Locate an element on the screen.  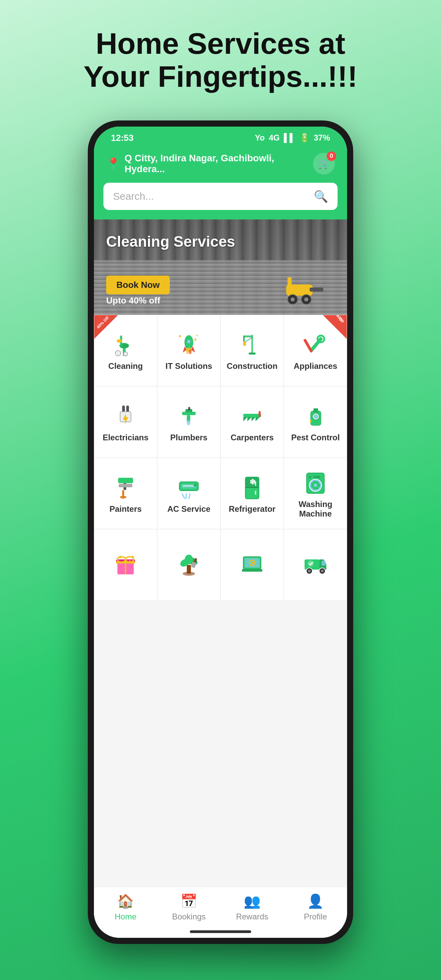
service-construction: Construction is located at coordinates (252, 350).